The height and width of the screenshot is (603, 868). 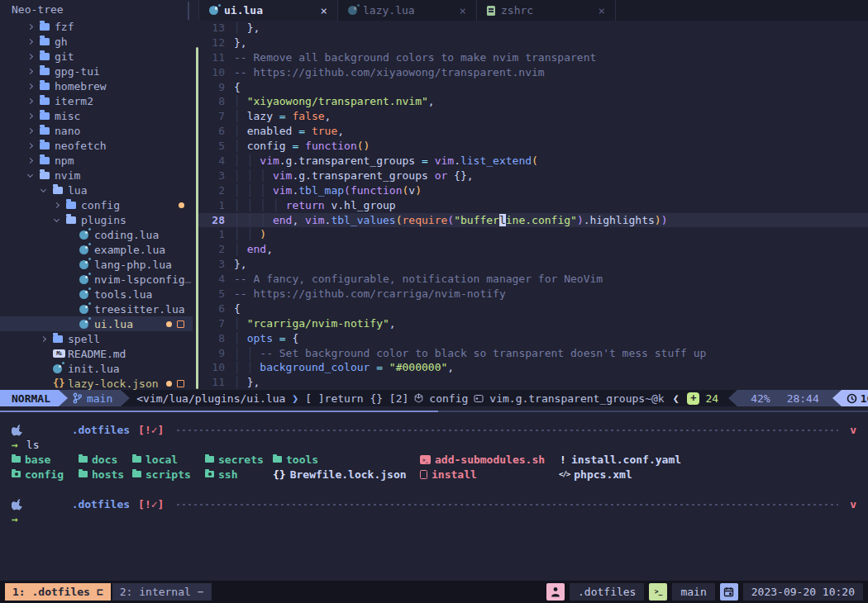 What do you see at coordinates (533, 368) in the screenshot?
I see `code-line: 10│ │ background_colour = "#000000",` at bounding box center [533, 368].